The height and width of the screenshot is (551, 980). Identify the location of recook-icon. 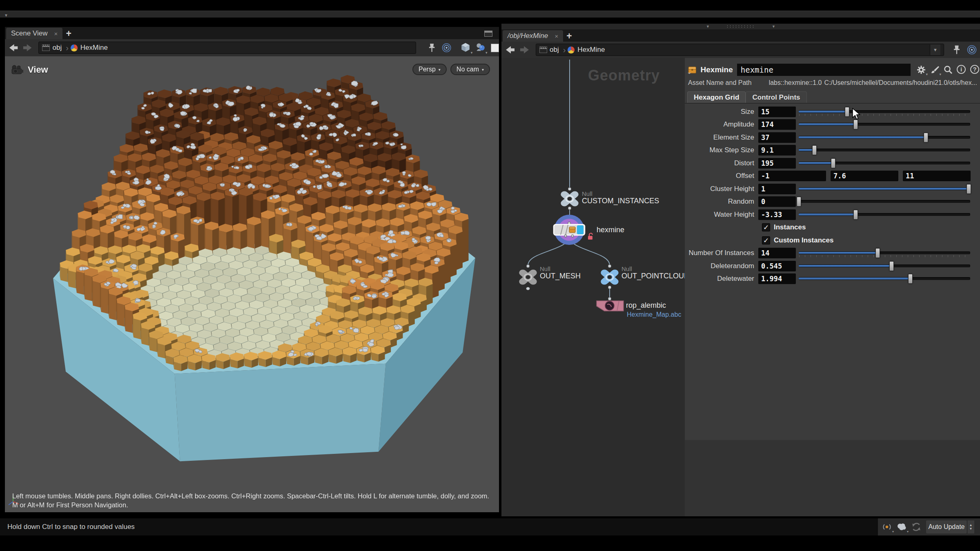
(916, 527).